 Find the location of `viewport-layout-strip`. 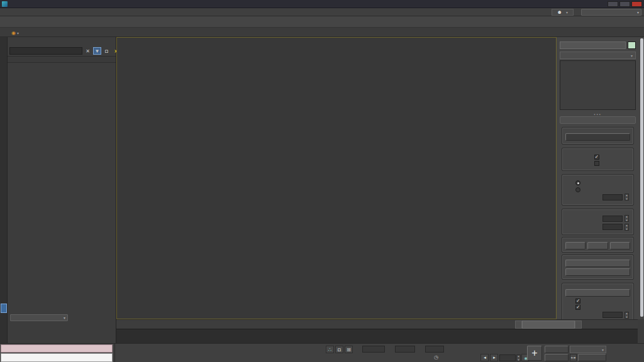

viewport-layout-strip is located at coordinates (4, 190).